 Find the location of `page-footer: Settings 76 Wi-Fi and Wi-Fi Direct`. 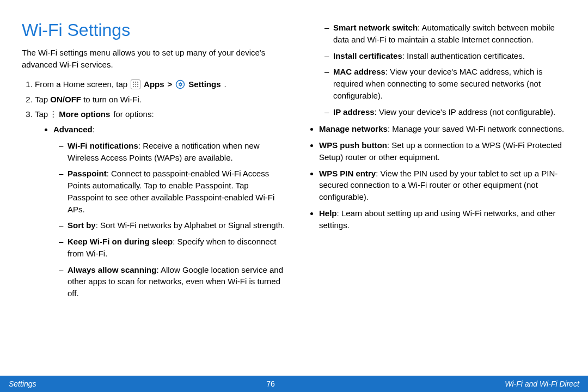

page-footer: Settings 76 Wi-Fi and Wi-Fi Direct is located at coordinates (294, 384).